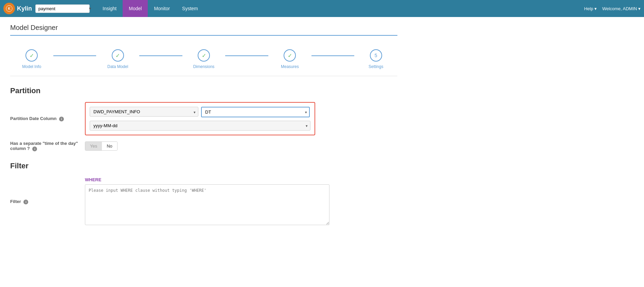 This screenshot has height=287, width=644. I want to click on partition-title: Partition, so click(204, 91).